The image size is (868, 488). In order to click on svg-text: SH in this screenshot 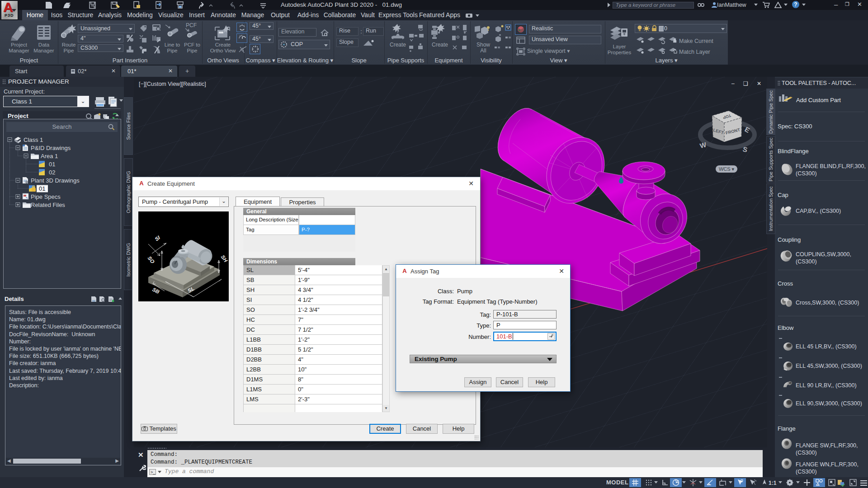, I will do `click(224, 258)`.